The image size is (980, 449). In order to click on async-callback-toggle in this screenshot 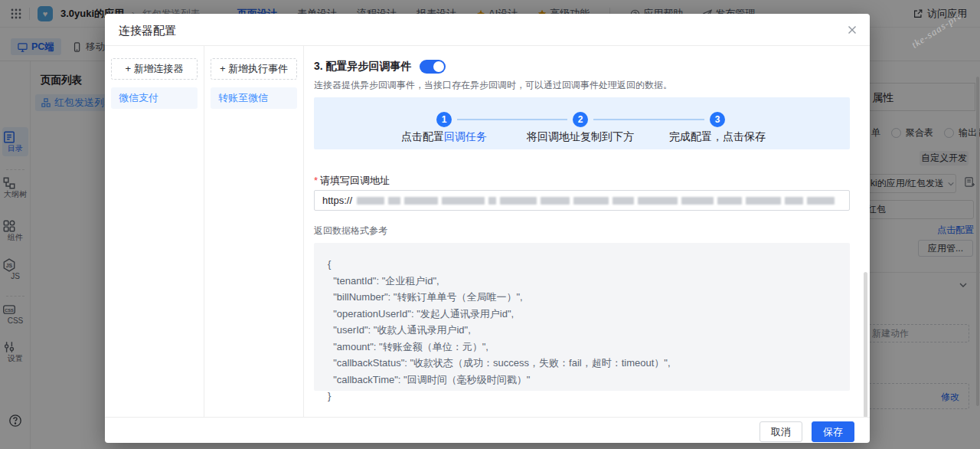, I will do `click(433, 67)`.